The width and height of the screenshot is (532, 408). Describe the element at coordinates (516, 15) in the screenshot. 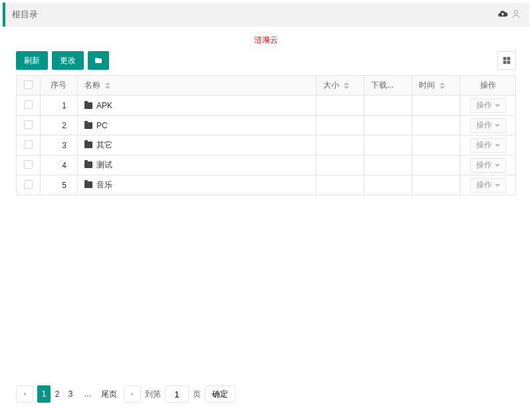

I see `user-icon` at that location.